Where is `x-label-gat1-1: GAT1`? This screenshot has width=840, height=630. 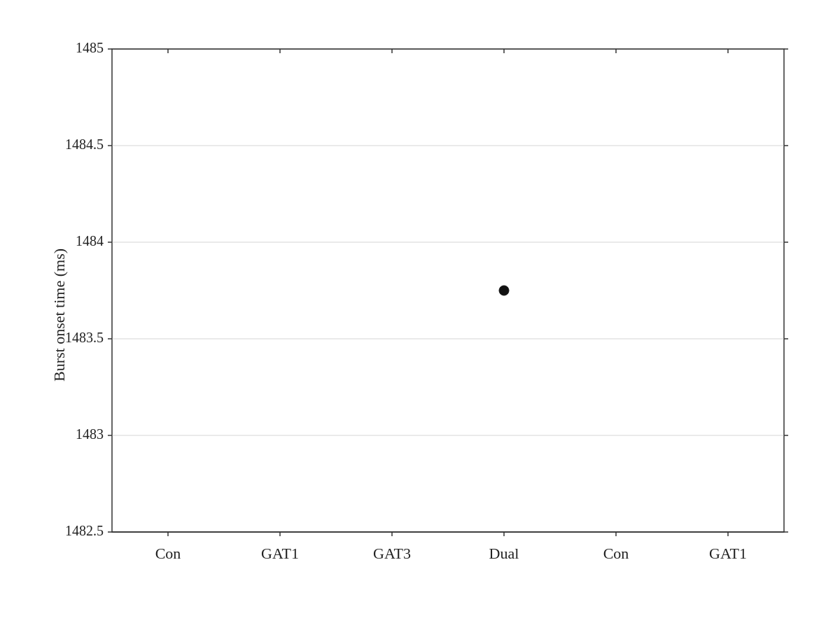
x-label-gat1-1: GAT1 is located at coordinates (280, 553).